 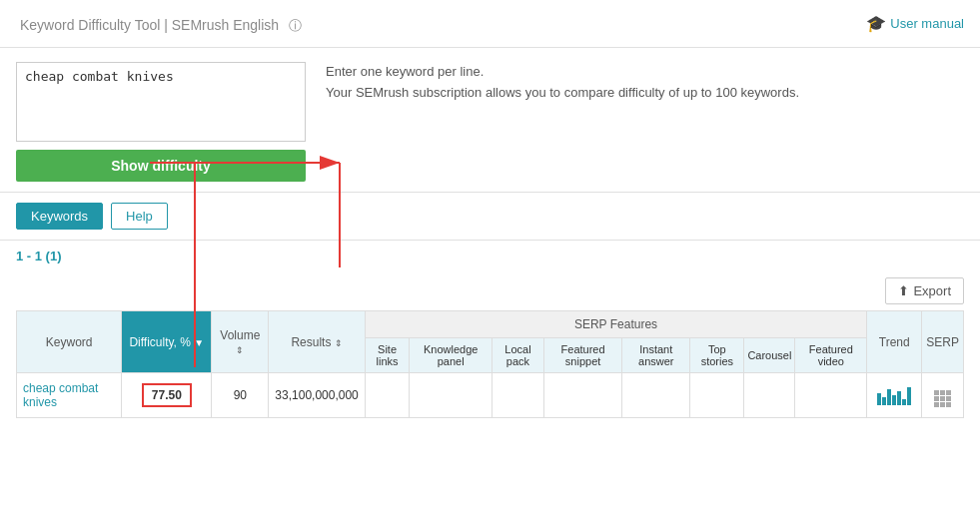 I want to click on cell-results: 33,100,000,000, so click(x=317, y=395).